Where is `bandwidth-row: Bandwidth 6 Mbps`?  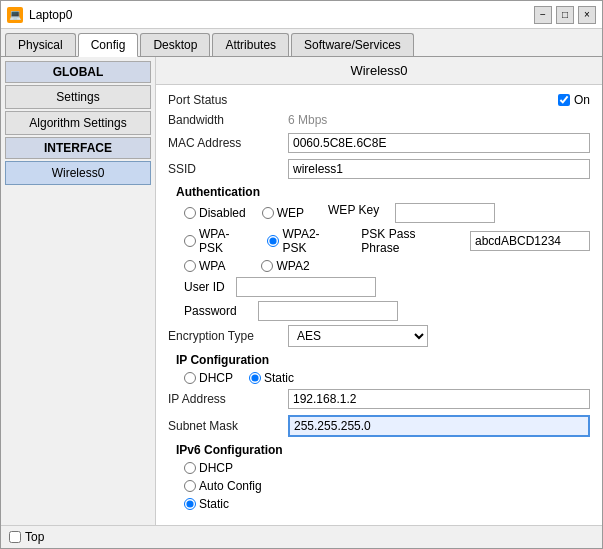 bandwidth-row: Bandwidth 6 Mbps is located at coordinates (379, 120).